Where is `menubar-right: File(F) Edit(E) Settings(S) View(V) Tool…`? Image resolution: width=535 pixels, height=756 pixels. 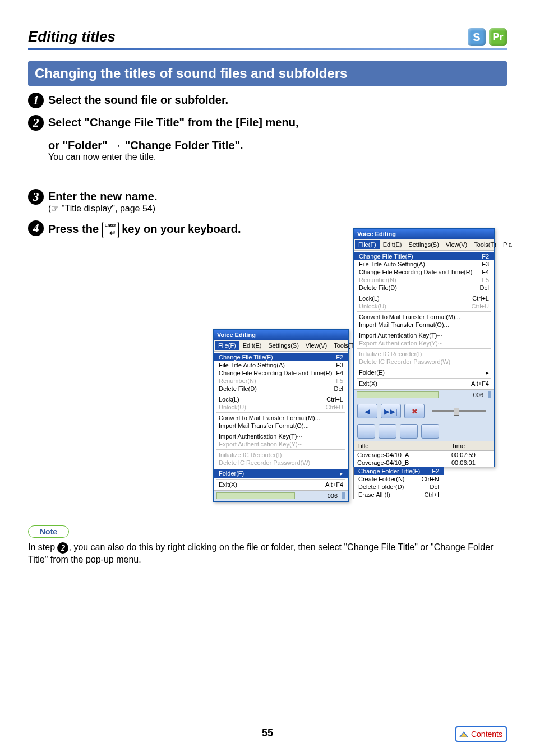
menubar-right: File(F) Edit(E) Settings(S) View(V) Tool… is located at coordinates (424, 245).